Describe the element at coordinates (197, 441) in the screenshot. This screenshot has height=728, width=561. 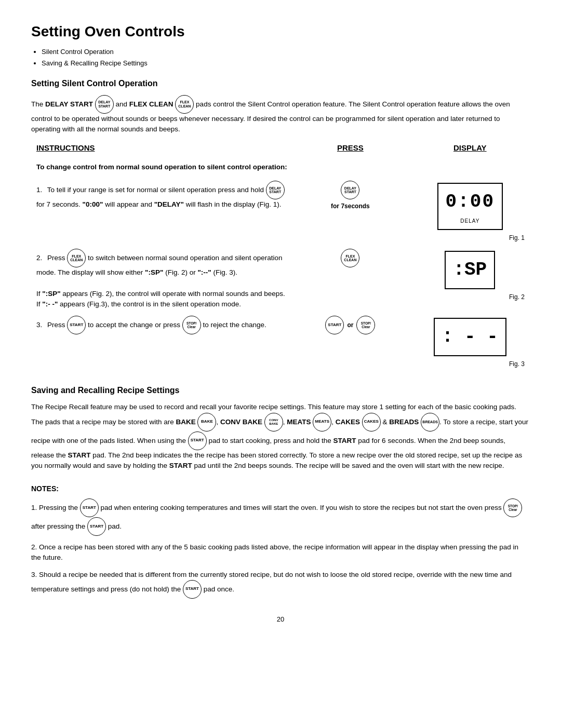
I see `start-btn-section2: START` at that location.